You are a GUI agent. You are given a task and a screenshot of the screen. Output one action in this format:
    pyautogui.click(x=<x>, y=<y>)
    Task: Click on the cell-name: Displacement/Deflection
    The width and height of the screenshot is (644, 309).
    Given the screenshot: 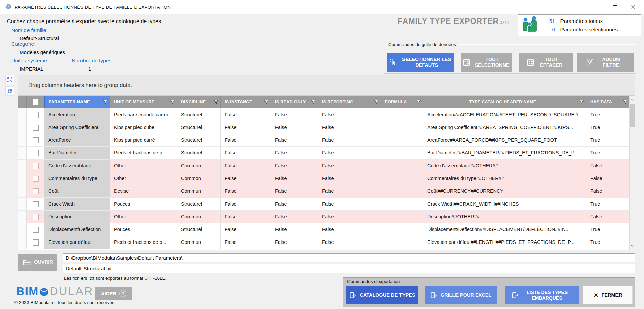 What is the action you would take?
    pyautogui.click(x=77, y=230)
    